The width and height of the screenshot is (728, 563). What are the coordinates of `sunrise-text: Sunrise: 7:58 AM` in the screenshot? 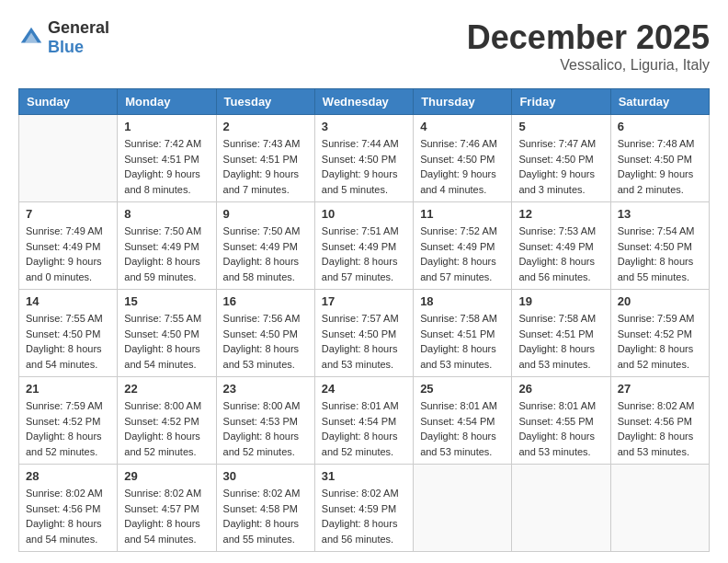 It's located at (561, 318).